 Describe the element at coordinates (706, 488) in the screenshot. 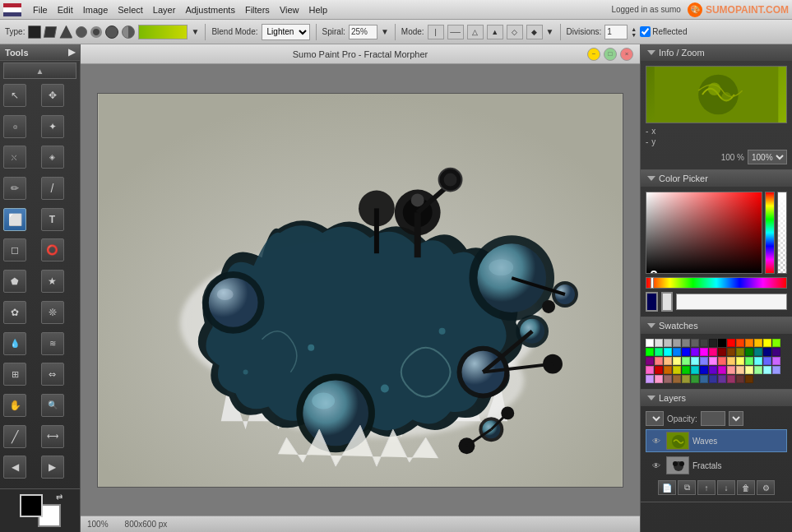

I see `layer-up-btn: ↑` at that location.